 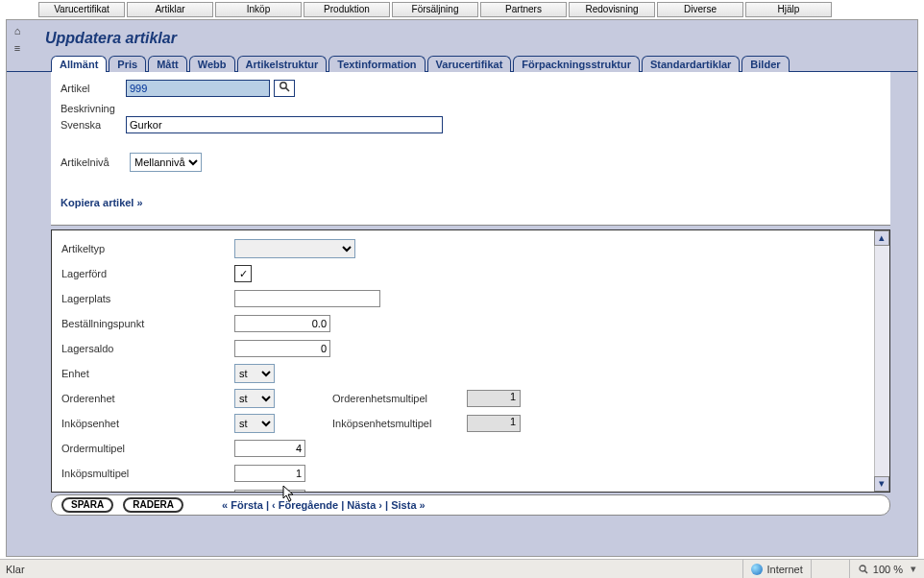 What do you see at coordinates (305, 505) in the screenshot?
I see `nav-prev: ‹ Föregående` at bounding box center [305, 505].